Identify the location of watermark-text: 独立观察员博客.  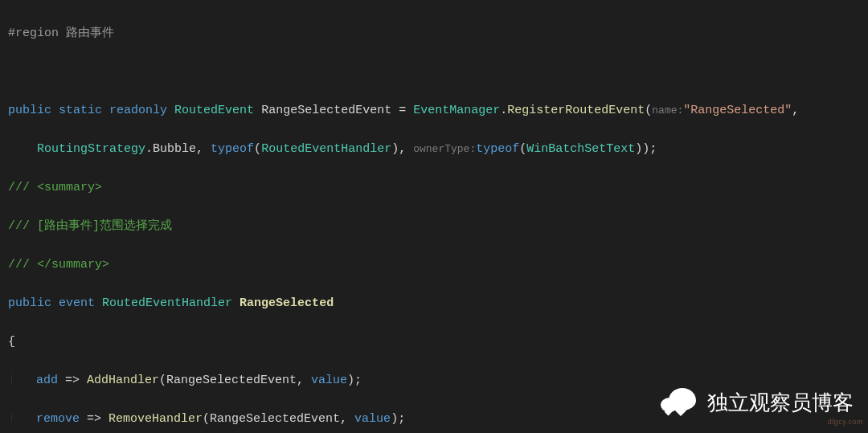
(780, 402).